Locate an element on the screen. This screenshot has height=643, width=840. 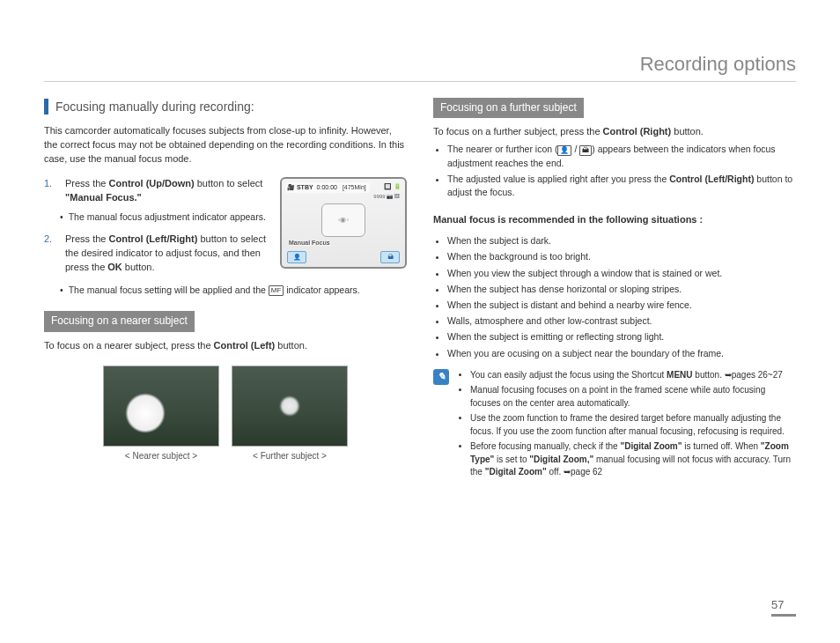
lcd-preview-figure: 🎥 STBY 0:00:00 [475Min] 🔲🔋 9999 📷 🖼 ◦◉◦ … is located at coordinates (343, 223).